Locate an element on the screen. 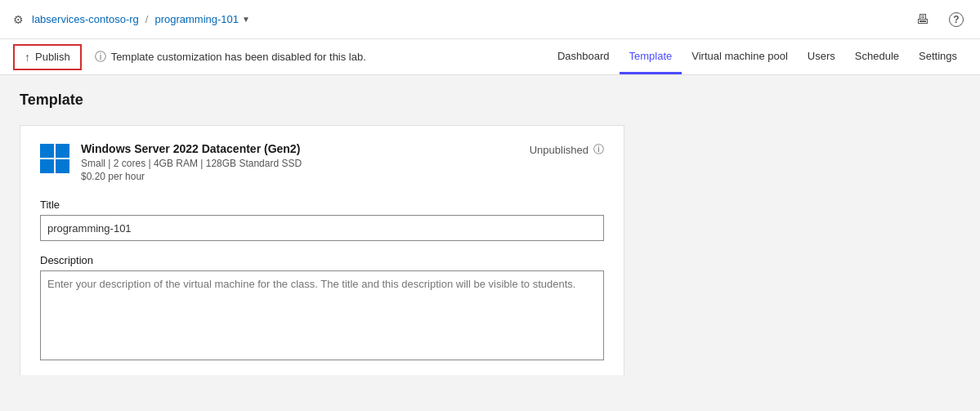  vm-info-row: Windows Server 2022 Datacenter (Gen2) Sm… is located at coordinates (322, 162).